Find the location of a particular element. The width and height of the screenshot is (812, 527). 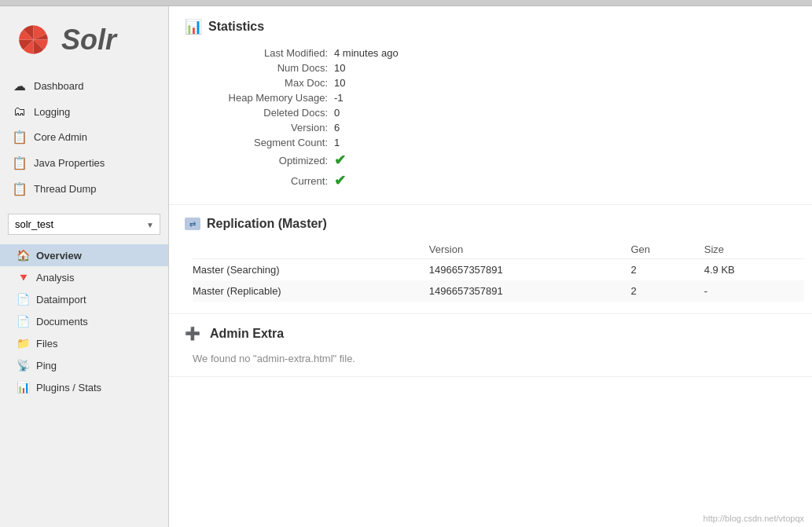

statistics-header: 📊 Statistics is located at coordinates (491, 27).